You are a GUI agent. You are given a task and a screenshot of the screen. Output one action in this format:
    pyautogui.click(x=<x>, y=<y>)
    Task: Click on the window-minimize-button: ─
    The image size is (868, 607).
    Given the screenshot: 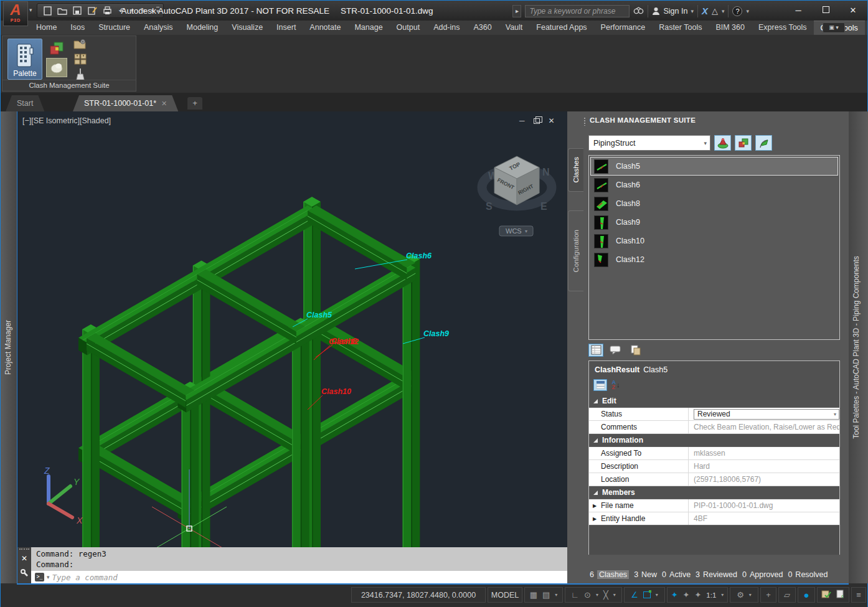 What is the action you would take?
    pyautogui.click(x=798, y=10)
    